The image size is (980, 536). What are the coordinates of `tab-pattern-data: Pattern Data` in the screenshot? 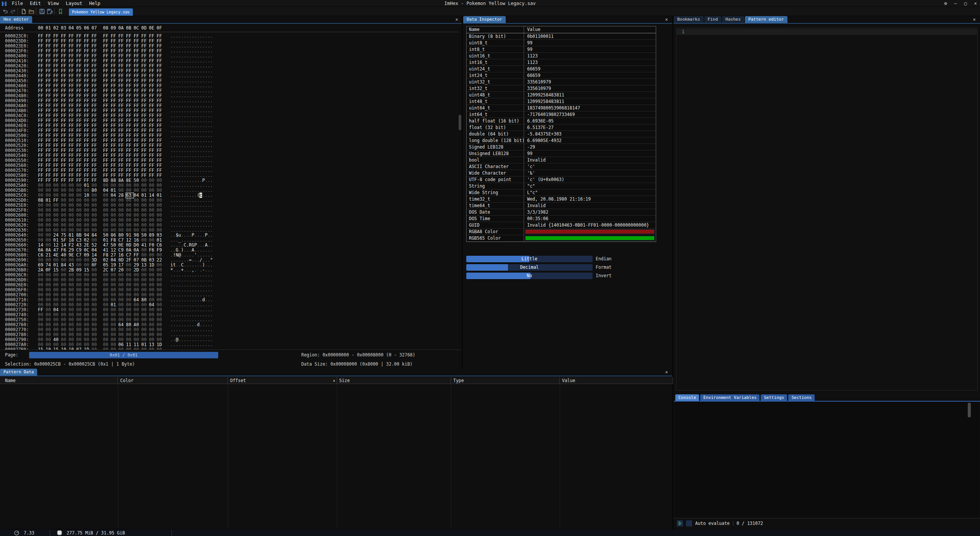 It's located at (18, 372).